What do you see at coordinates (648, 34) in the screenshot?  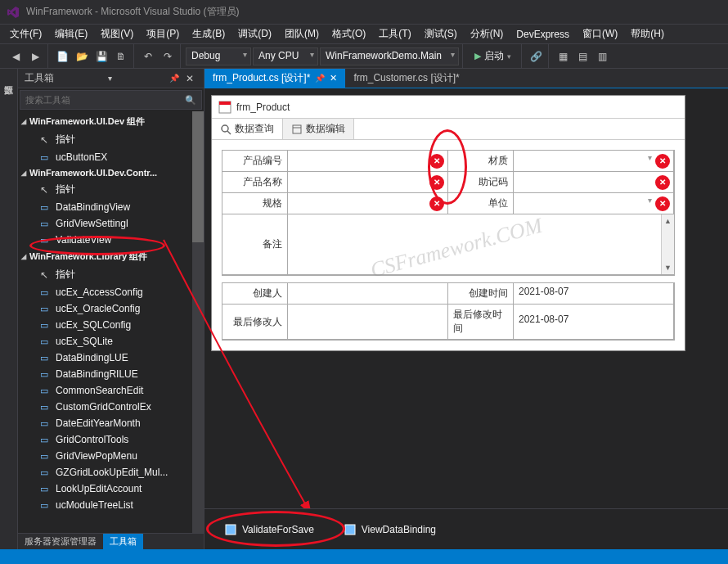 I see `menu-help: 帮助(H)` at bounding box center [648, 34].